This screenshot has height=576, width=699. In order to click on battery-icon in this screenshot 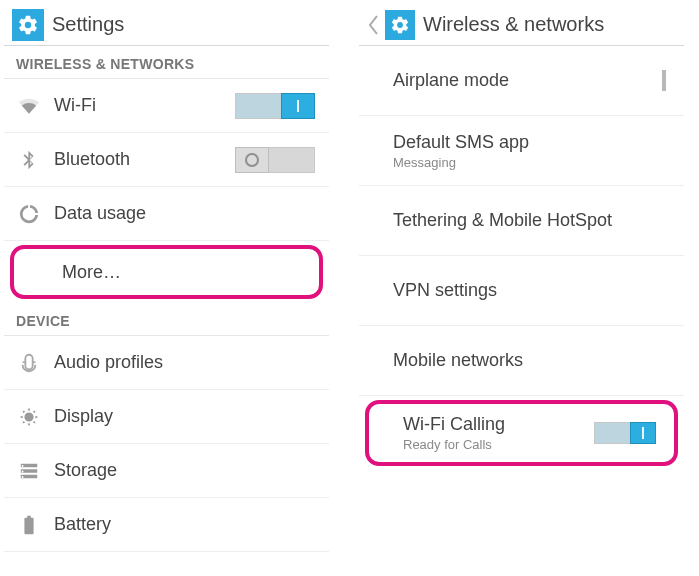, I will do `click(29, 525)`.